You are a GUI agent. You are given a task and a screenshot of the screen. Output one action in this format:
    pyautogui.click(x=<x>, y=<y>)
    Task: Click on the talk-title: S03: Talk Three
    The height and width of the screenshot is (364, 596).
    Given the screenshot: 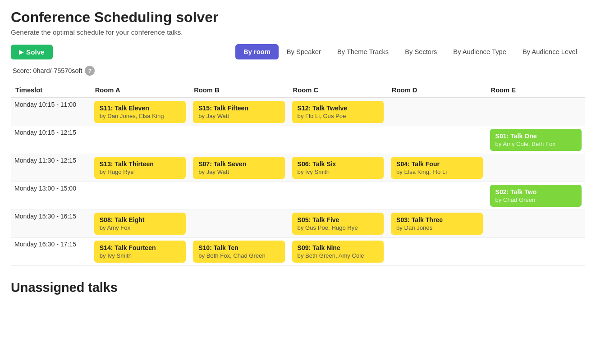 What is the action you would take?
    pyautogui.click(x=436, y=220)
    